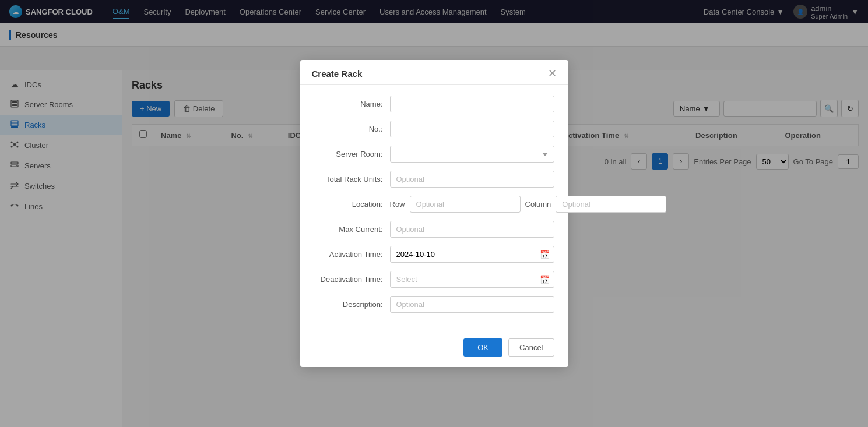  I want to click on activation-time-input, so click(472, 254).